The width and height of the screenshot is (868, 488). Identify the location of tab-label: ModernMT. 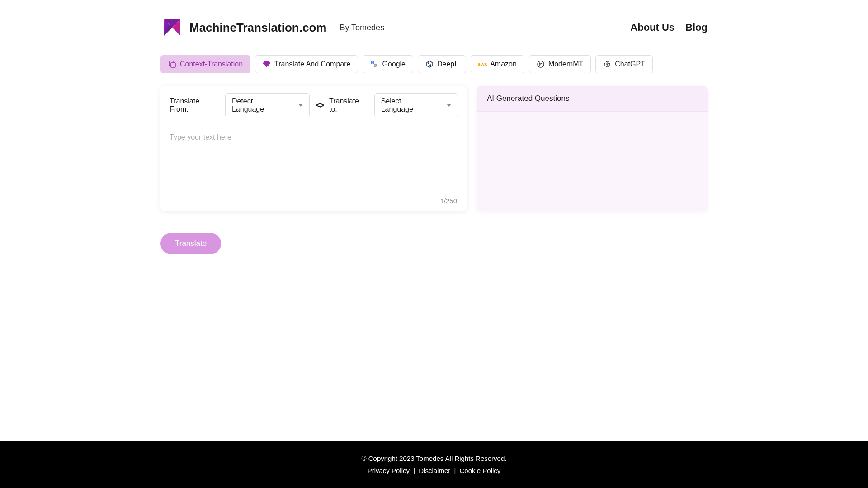
(566, 64).